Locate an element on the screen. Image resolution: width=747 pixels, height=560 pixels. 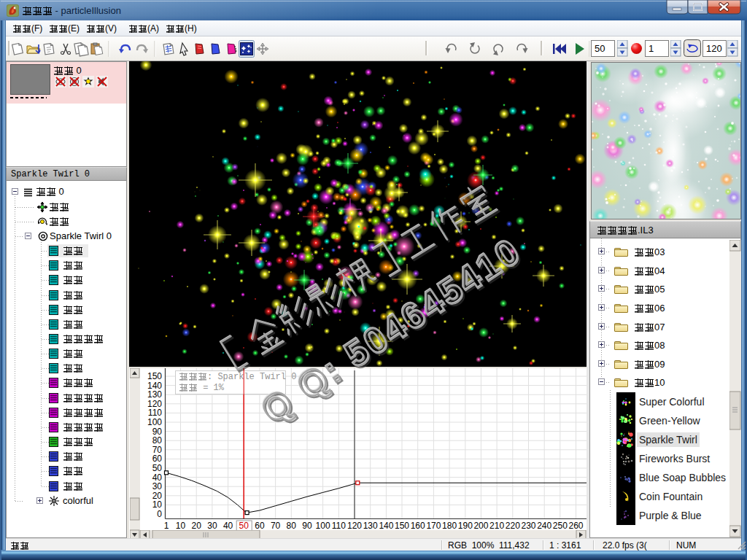
svg-text: 200 is located at coordinates (481, 526).